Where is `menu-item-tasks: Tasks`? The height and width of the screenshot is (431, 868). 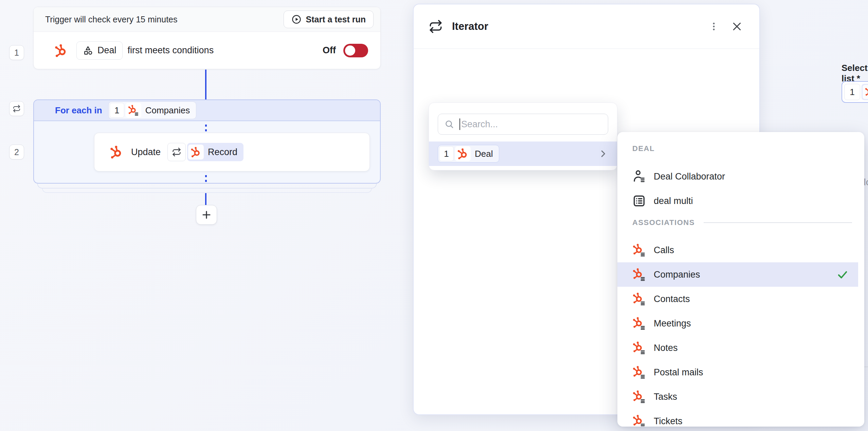
menu-item-tasks: Tasks is located at coordinates (738, 397).